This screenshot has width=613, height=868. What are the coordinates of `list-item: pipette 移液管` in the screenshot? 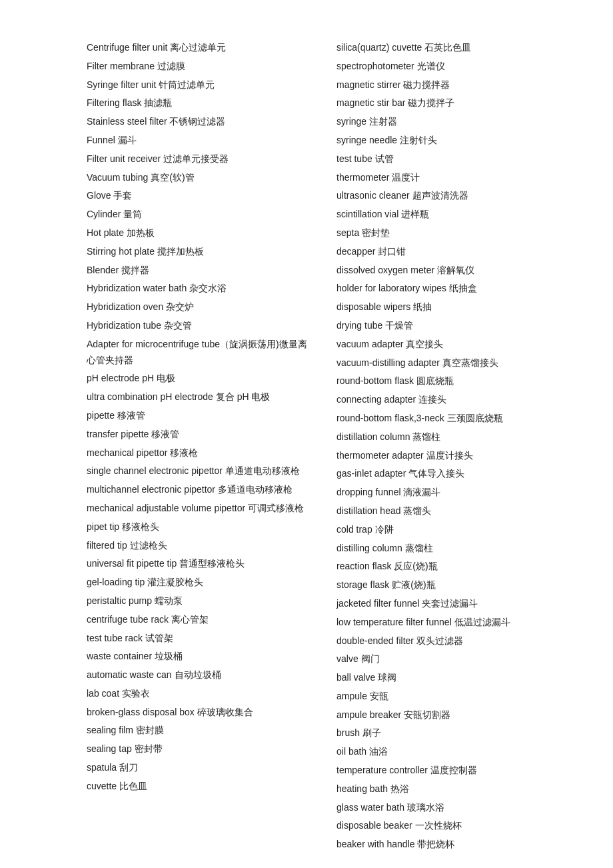 It's located at (199, 416).